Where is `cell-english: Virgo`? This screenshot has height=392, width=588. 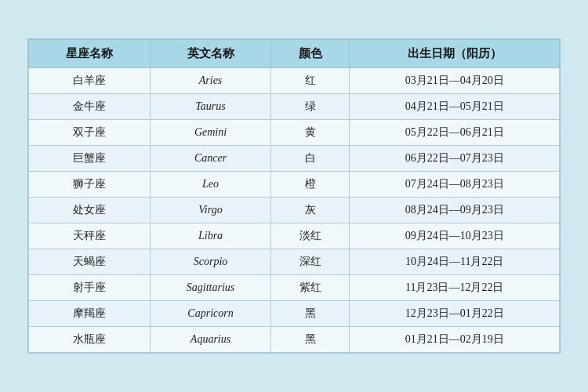
cell-english: Virgo is located at coordinates (210, 210).